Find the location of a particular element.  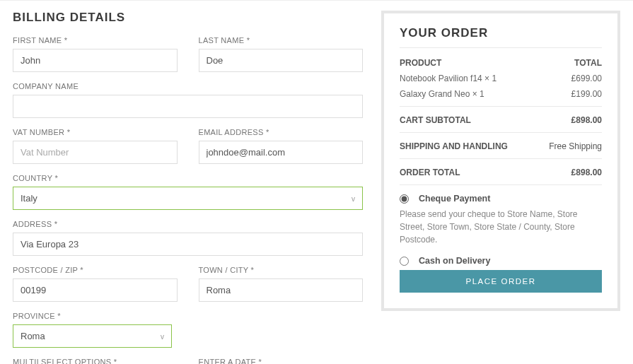

total-col: TOTAL is located at coordinates (588, 63).